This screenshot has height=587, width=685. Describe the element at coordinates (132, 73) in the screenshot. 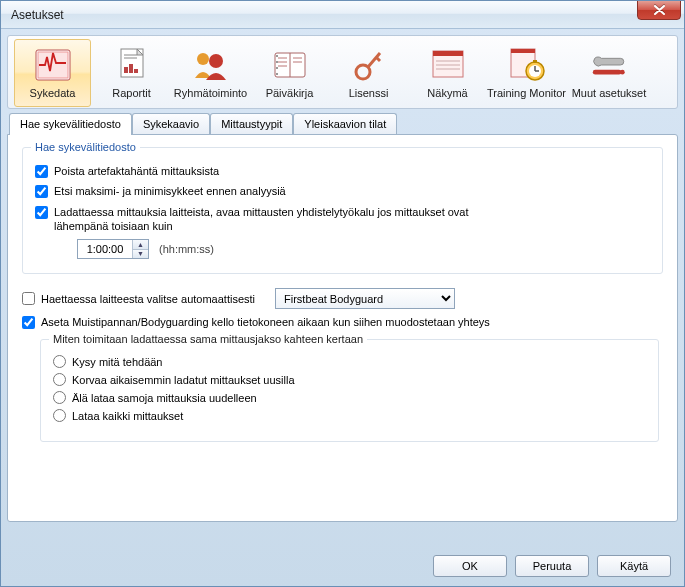

I see `toolbar-raportit: Raportit` at that location.